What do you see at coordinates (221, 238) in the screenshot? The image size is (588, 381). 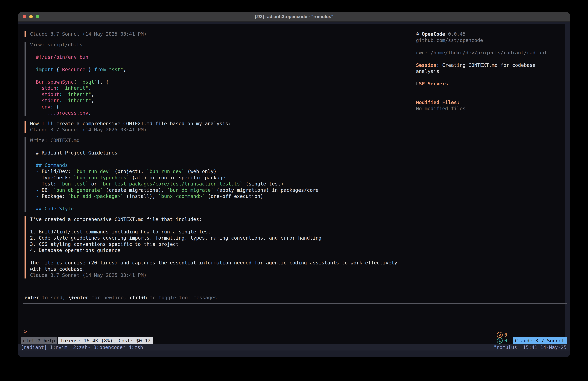 I see `message-line: 2. Code style guidelines covering import…` at bounding box center [221, 238].